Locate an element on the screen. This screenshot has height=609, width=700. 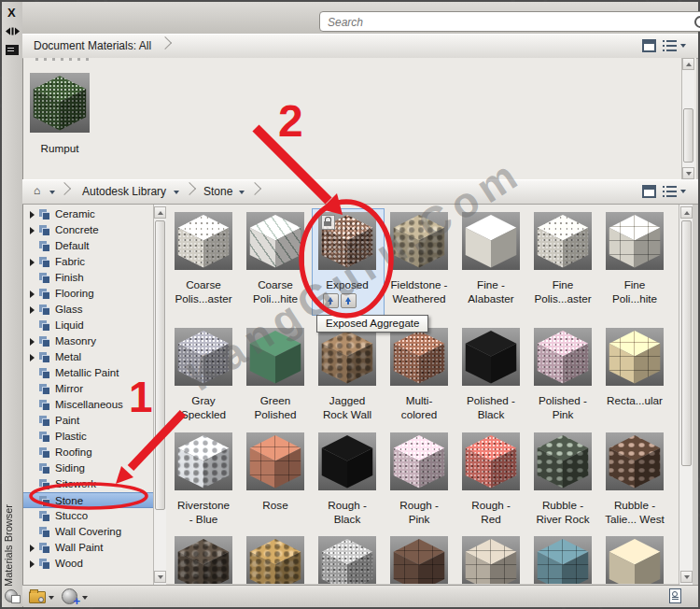
category-caret-icon is located at coordinates (242, 192).